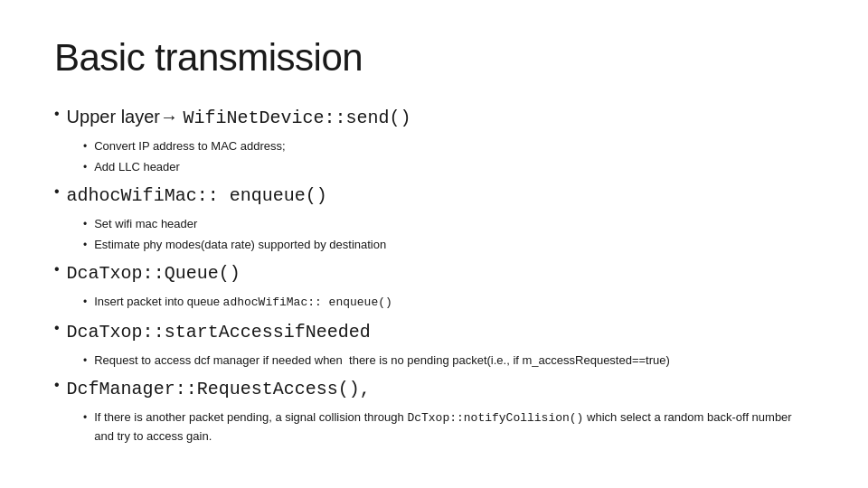  Describe the element at coordinates (243, 302) in the screenshot. I see `level2-text: Insert packet into queue adhocWifiMac:: …` at that location.